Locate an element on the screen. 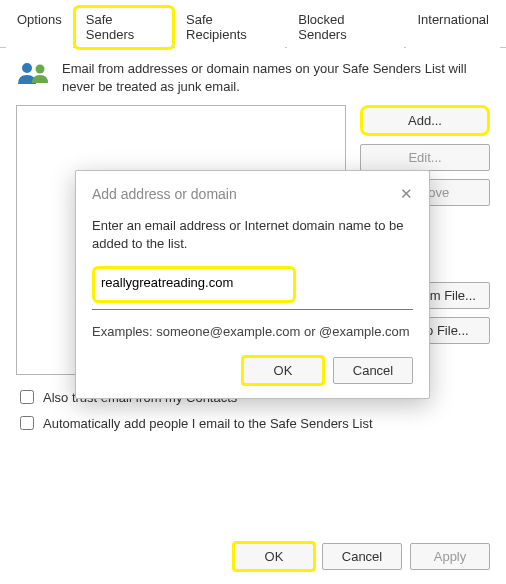 The image size is (506, 584). close-icon: ✕ is located at coordinates (406, 194).